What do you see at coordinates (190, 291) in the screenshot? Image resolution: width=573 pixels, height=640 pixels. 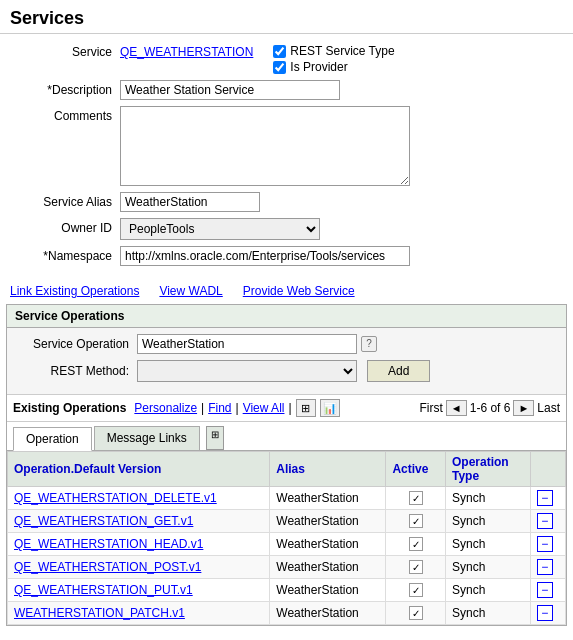 I see `view-wadl-link: View WADL` at bounding box center [190, 291].